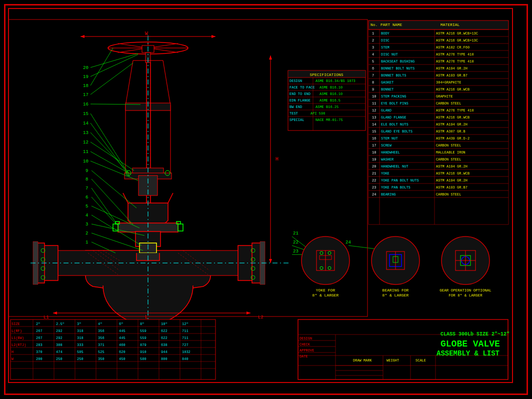 The width and height of the screenshot is (532, 399). What do you see at coordinates (468, 354) in the screenshot?
I see `svg-text: ASSEMBLY & LIST` at bounding box center [468, 354].